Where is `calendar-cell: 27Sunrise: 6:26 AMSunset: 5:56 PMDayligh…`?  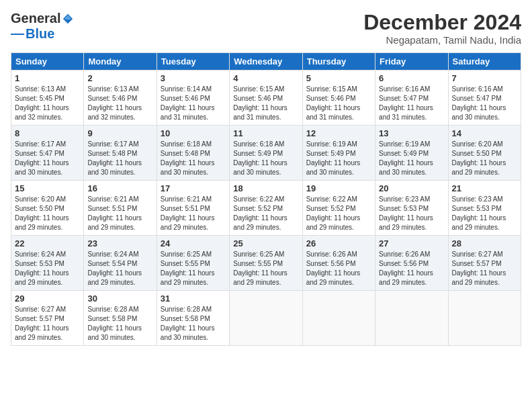
calendar-cell: 27Sunrise: 6:26 AMSunset: 5:56 PMDayligh… is located at coordinates (412, 263).